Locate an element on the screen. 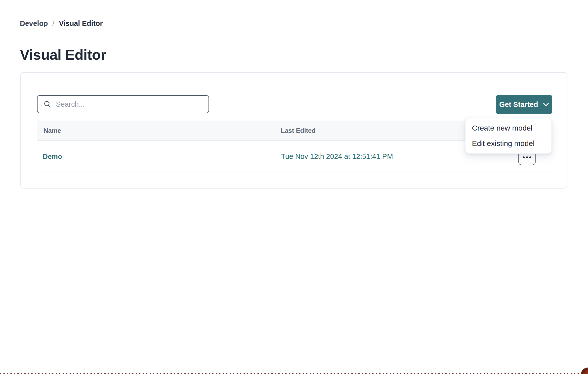 Image resolution: width=588 pixels, height=374 pixels. get-started-dropdown: Create new model Edit existing model is located at coordinates (508, 136).